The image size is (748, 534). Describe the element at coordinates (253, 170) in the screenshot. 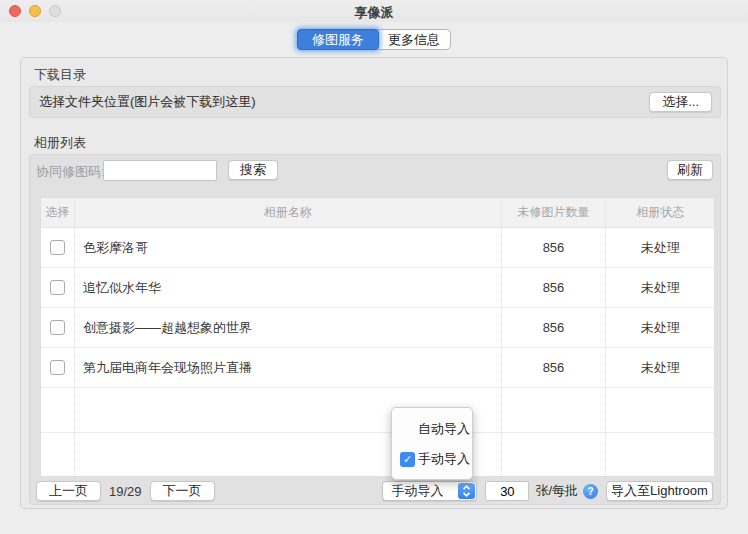

I see `search-button: 搜索` at that location.